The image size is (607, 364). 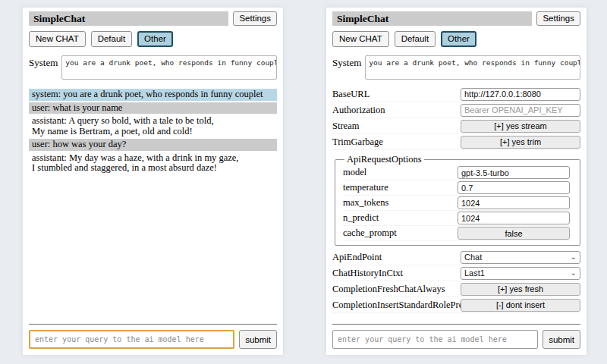 I want to click on settings-row-authorization: Authorization, so click(x=457, y=111).